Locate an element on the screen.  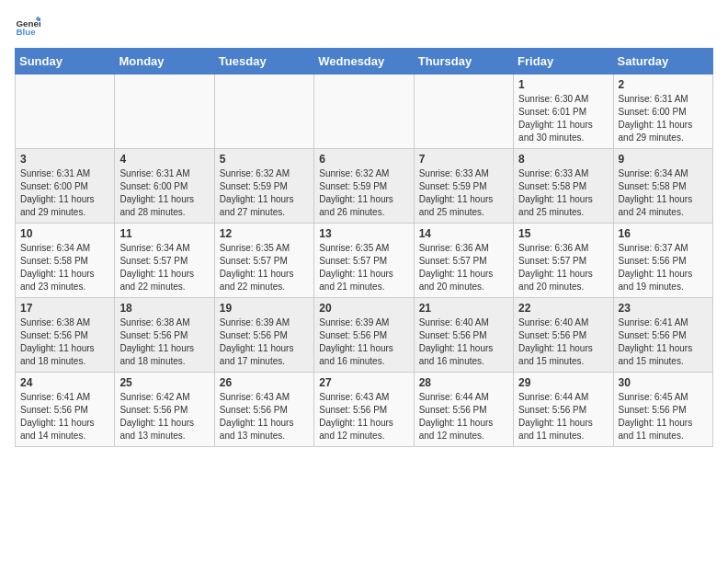
day-info: Sunrise: 6:34 AM Sunset: 5:57 PM Dayligh… is located at coordinates (164, 268).